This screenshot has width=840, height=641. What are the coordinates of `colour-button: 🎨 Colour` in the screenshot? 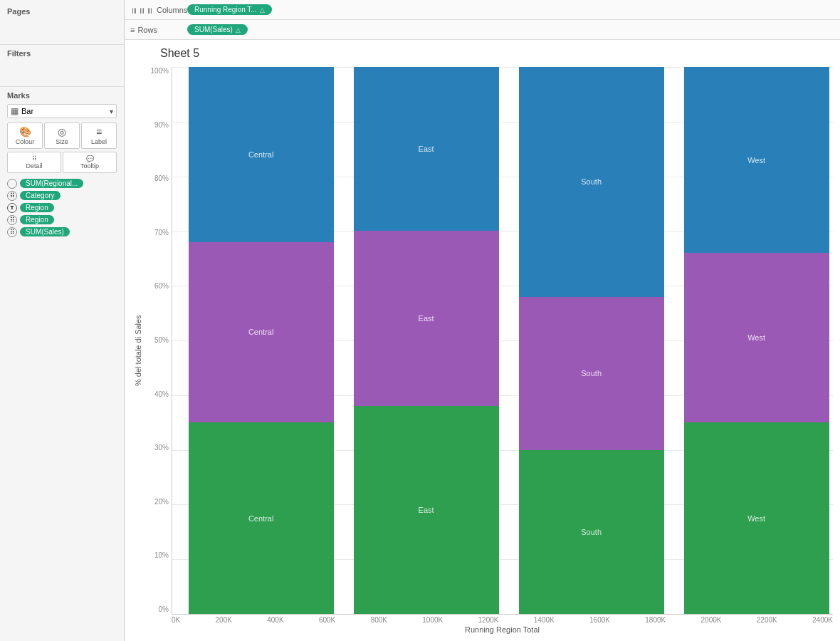 It's located at (25, 135).